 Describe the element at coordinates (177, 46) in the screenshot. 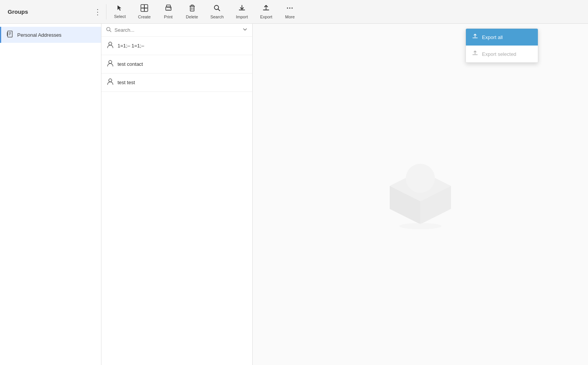

I see `contact-item: 1=1;– 1=1;–` at that location.